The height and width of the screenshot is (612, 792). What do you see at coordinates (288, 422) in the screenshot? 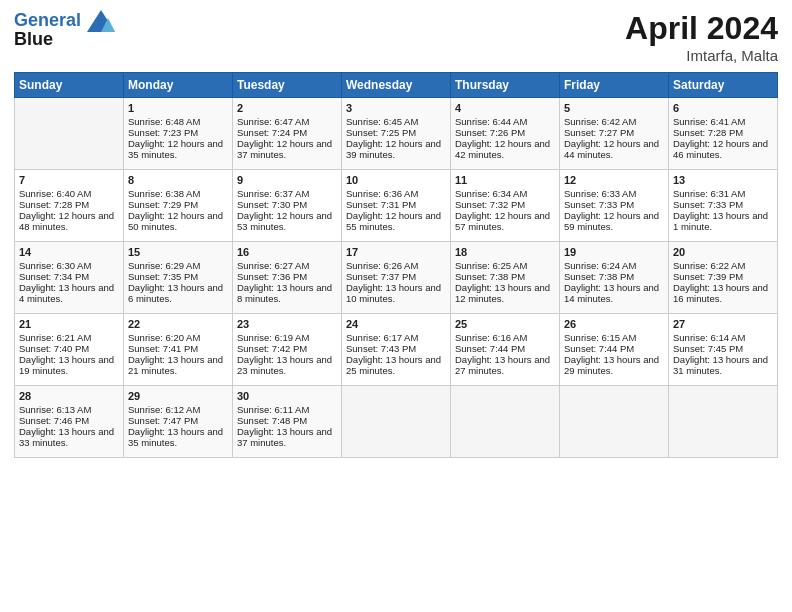
I see `calendar-cell: 30Sunrise: 6:11 AMSunset: 7:48 PMDayligh…` at bounding box center [288, 422].